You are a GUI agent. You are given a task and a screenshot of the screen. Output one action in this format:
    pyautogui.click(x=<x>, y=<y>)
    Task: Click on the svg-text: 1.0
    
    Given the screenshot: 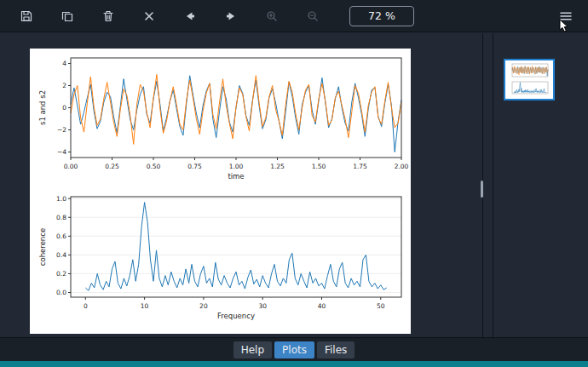 What is the action you would take?
    pyautogui.click(x=61, y=199)
    